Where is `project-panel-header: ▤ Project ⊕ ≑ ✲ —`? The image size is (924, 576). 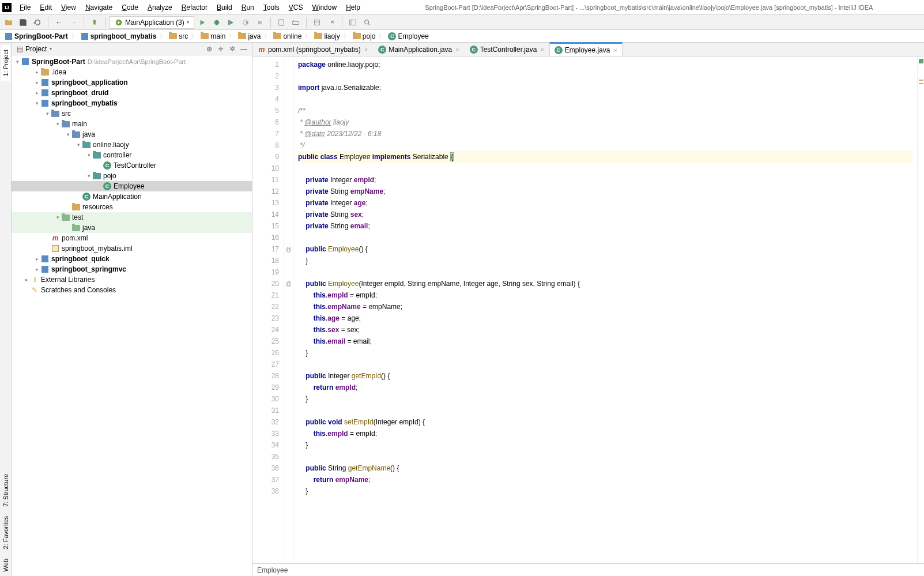
project-panel-header: ▤ Project ⊕ ≑ ✲ — is located at coordinates (131, 49).